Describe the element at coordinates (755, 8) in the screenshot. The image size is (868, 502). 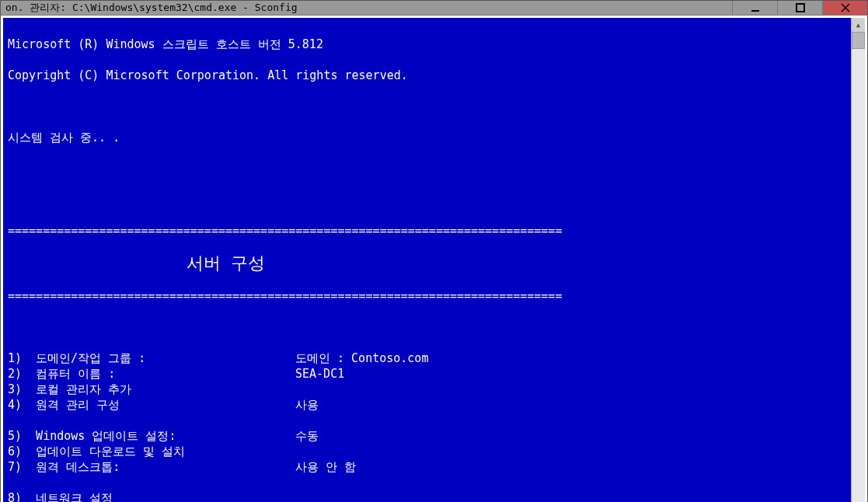
I see `minimize-button` at that location.